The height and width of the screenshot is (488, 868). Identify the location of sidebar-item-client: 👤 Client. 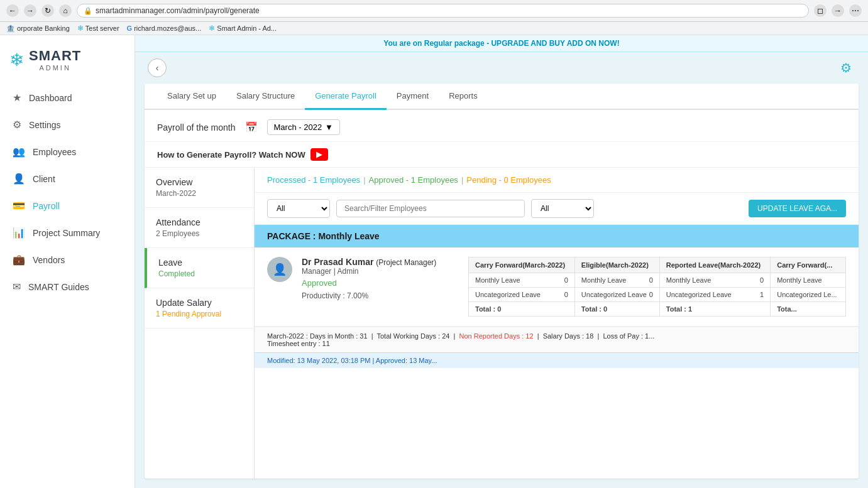
(67, 178).